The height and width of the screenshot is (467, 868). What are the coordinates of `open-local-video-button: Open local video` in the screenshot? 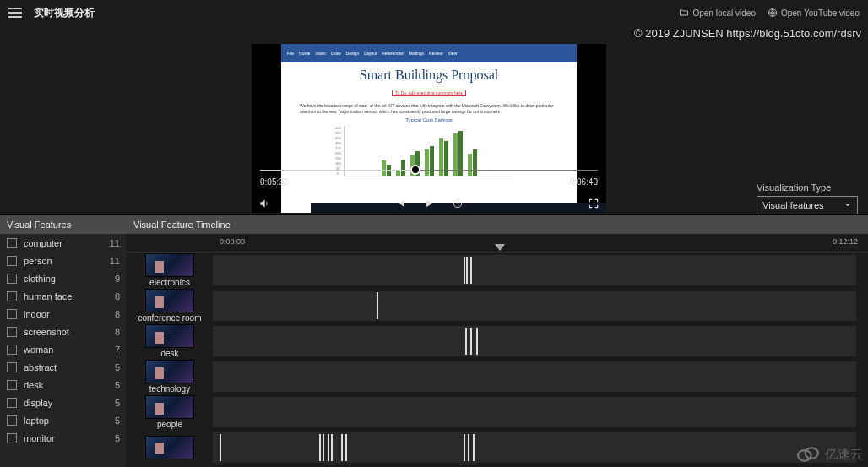 It's located at (718, 13).